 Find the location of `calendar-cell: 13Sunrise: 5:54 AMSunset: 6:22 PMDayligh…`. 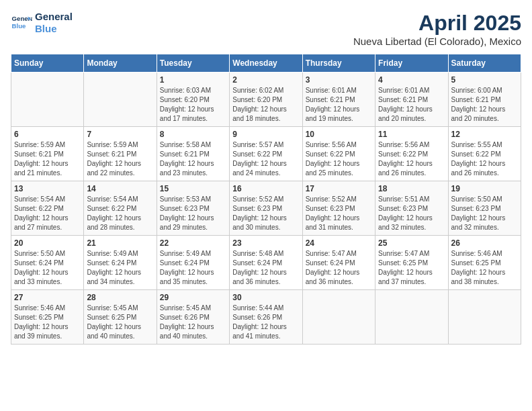

calendar-cell: 13Sunrise: 5:54 AMSunset: 6:22 PMDayligh… is located at coordinates (48, 208).